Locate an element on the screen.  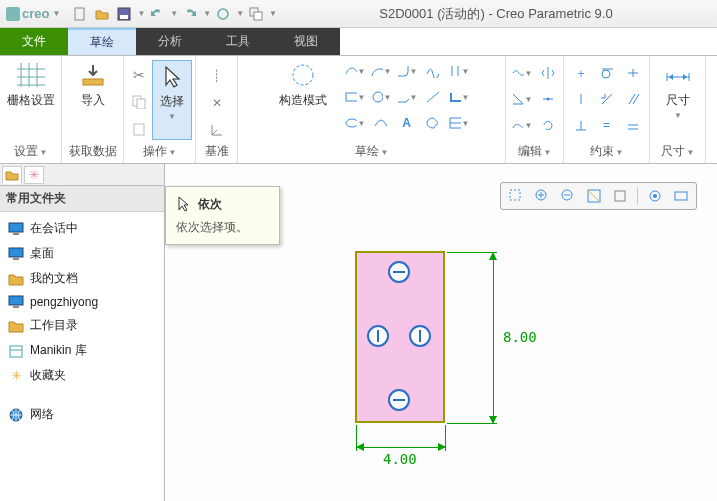
midpoint-icon is located at coordinates (633, 73).